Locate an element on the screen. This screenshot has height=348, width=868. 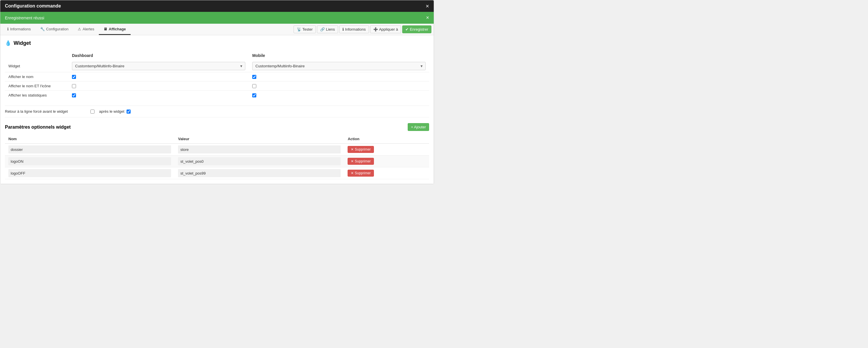
alert-success-banner: Enregistrement réussi × is located at coordinates (217, 18).